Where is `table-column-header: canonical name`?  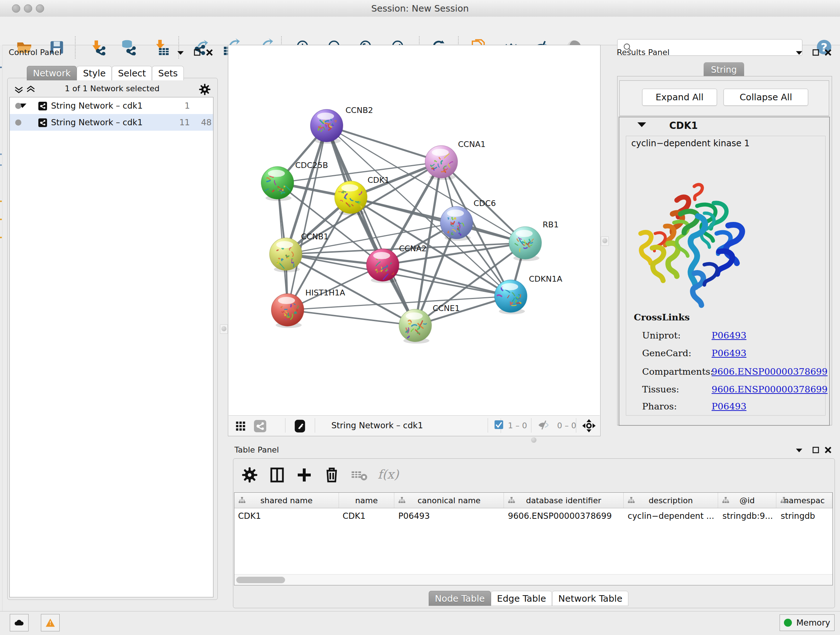 table-column-header: canonical name is located at coordinates (449, 500).